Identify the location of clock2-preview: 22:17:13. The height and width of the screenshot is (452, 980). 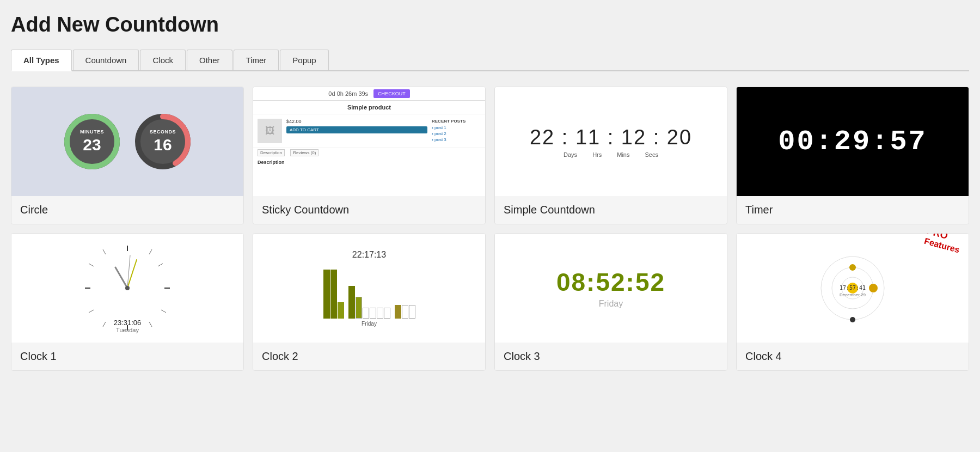
(369, 288).